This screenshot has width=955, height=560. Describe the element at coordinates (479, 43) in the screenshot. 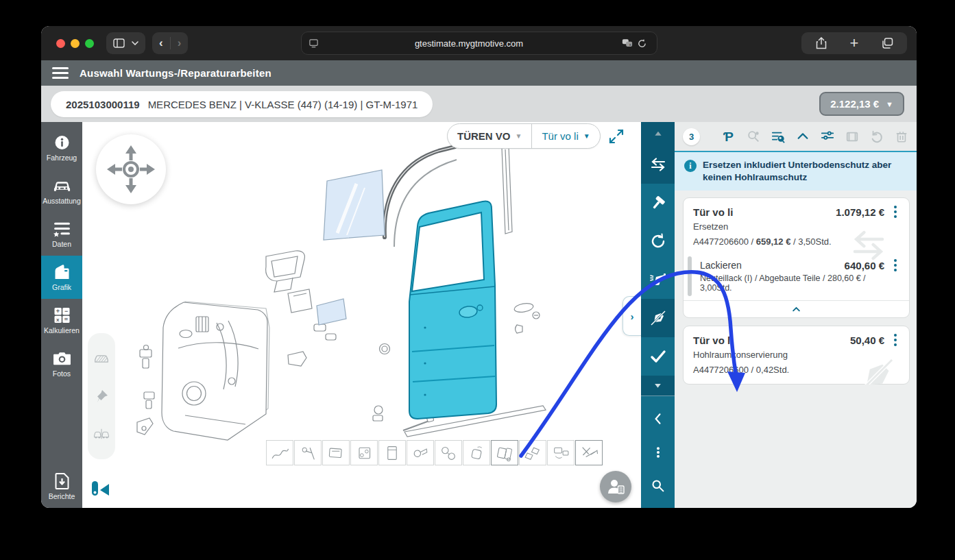

I see `address-bar: gtestimate.mygtmotive.com x` at that location.